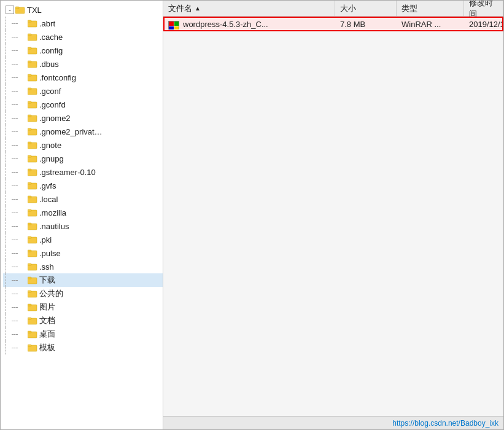  What do you see at coordinates (54, 226) in the screenshot?
I see `tree-label-nautilus: .nautilus` at bounding box center [54, 226].